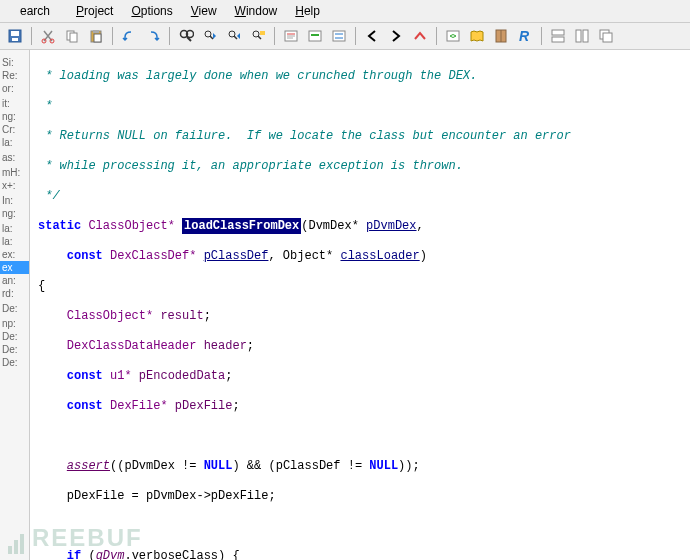 This screenshot has height=560, width=690. Describe the element at coordinates (72, 36) in the screenshot. I see `copy-button` at that location.